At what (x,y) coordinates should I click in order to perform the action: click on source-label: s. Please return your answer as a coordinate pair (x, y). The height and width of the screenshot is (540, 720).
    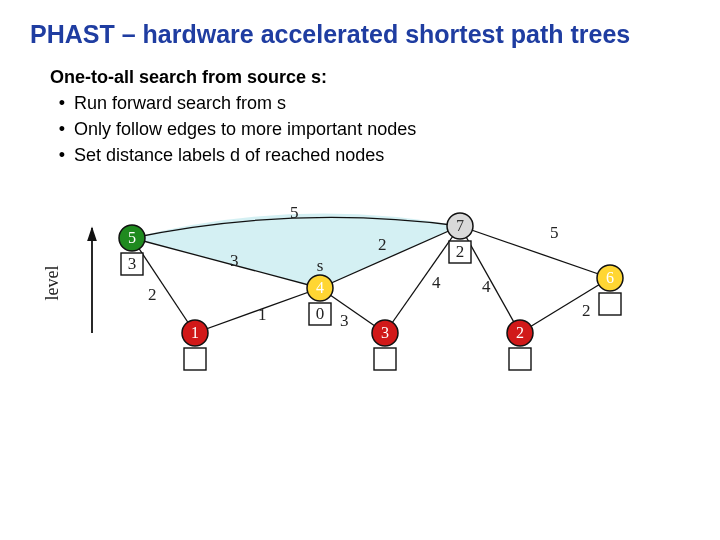
    Looking at the image, I should click on (320, 266).